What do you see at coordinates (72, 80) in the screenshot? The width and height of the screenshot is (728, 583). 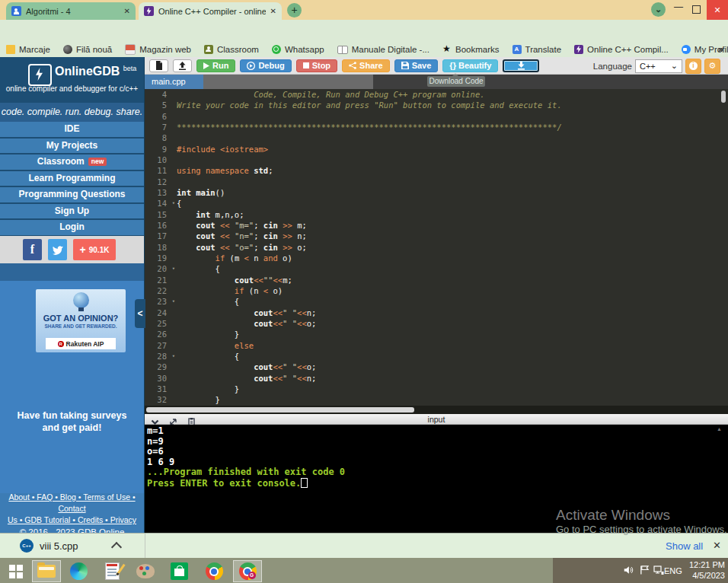 I see `sidebar-header: OnlineGDB beta online compiler and debug…` at bounding box center [72, 80].